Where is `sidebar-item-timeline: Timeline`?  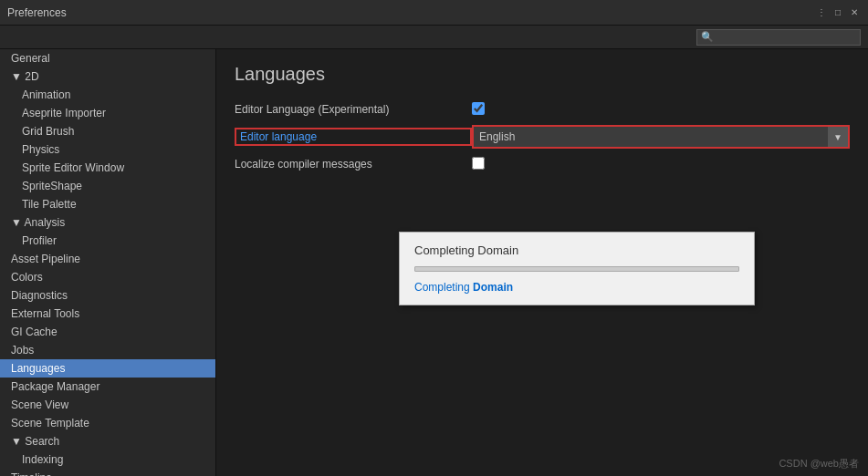
sidebar-item-timeline: Timeline is located at coordinates (108, 472).